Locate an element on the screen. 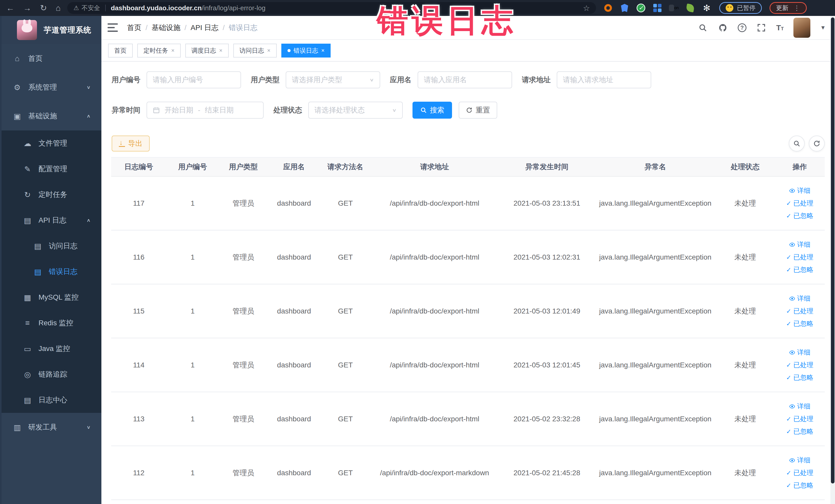 This screenshot has width=835, height=504. filter-select: 请选择用户类型∨ is located at coordinates (333, 80).